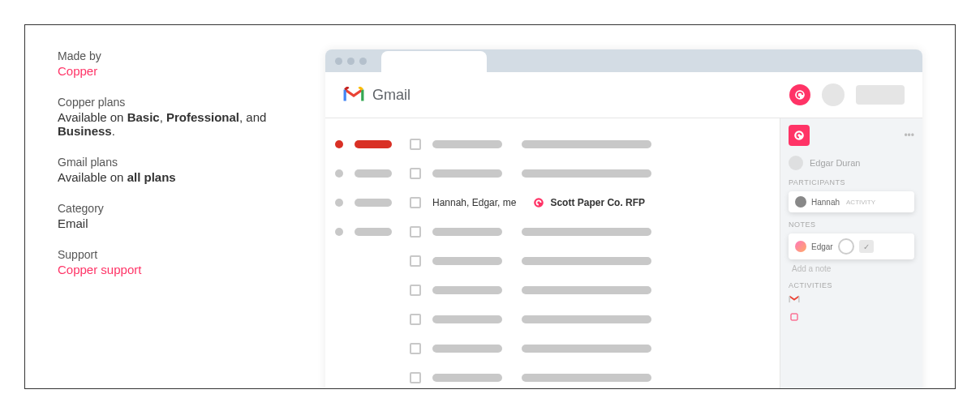 Image resolution: width=980 pixels, height=411 pixels. I want to click on copper-sidebar: ••• Edgar Duran Participants Hannah ACTI…, so click(851, 254).